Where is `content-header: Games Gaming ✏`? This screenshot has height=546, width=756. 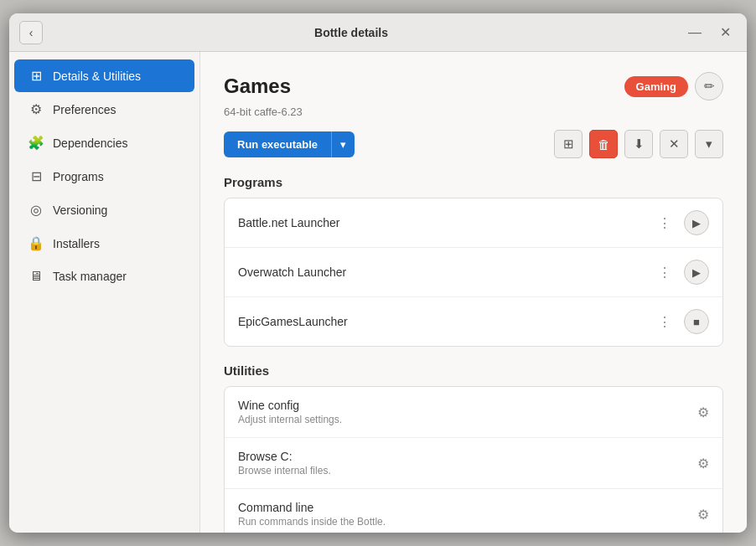 content-header: Games Gaming ✏ is located at coordinates (474, 86).